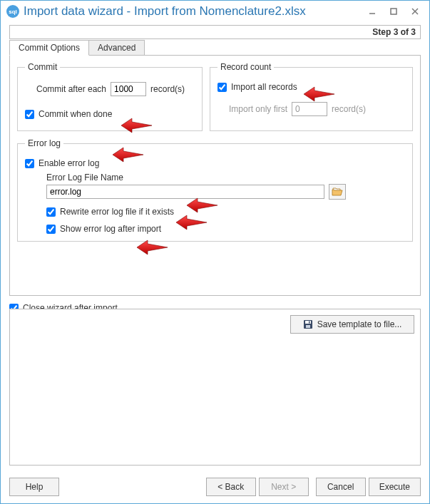 The width and height of the screenshot is (430, 504). I want to click on commit-records-suffix: record(s), so click(168, 89).